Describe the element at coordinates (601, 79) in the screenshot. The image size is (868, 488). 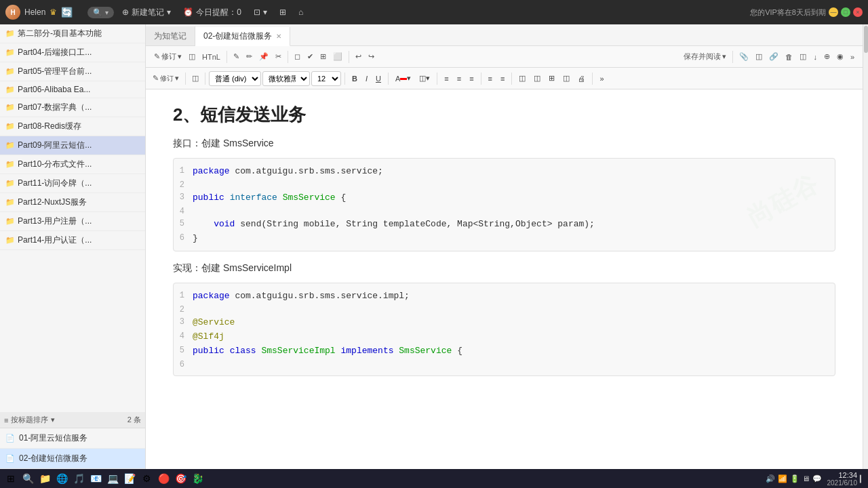
I see `more-format-button: »` at that location.